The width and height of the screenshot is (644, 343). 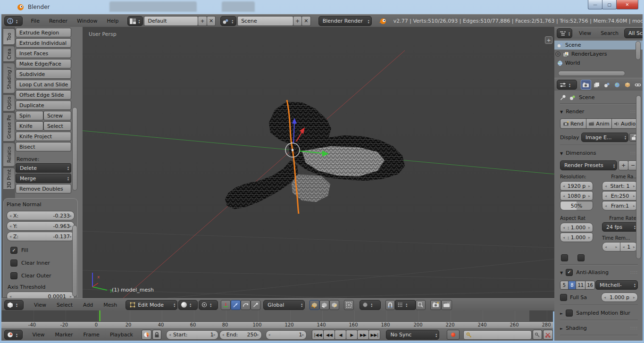 What do you see at coordinates (589, 165) in the screenshot?
I see `render-presets-selector: Render Presets` at bounding box center [589, 165].